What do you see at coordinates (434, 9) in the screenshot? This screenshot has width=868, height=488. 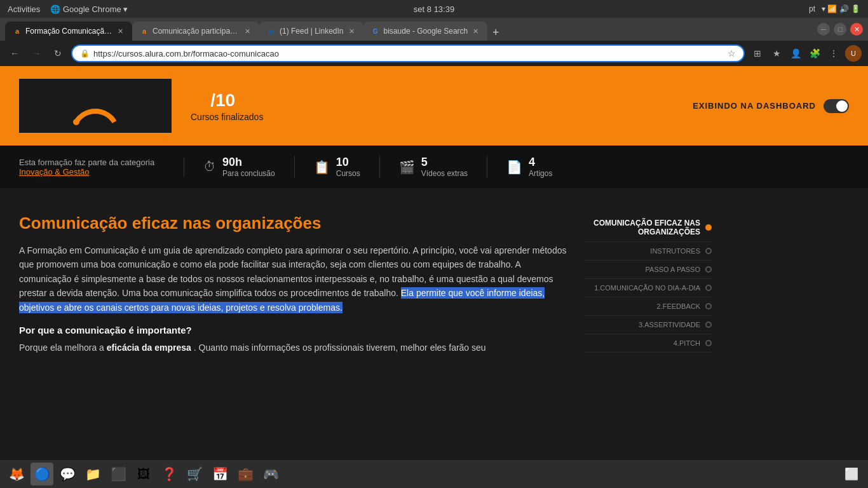 I see `os-bar: Activities 🌐 Google Chrome ▾ set 8 13:39…` at bounding box center [434, 9].